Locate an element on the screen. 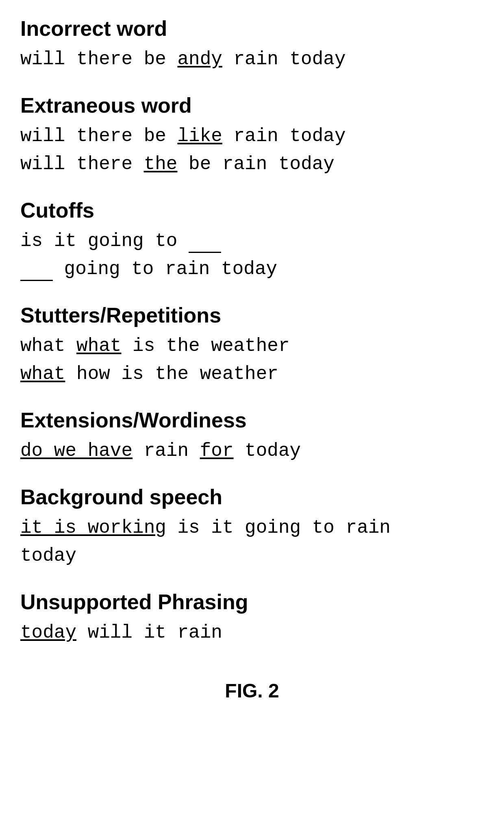  underlined-word: andy is located at coordinates (200, 59).